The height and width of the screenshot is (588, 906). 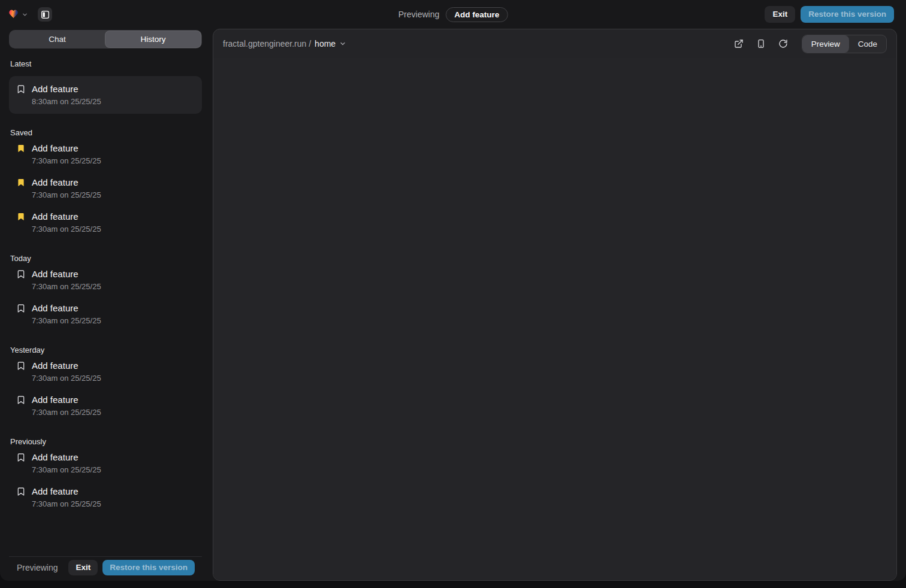 I want to click on footer-previewing-status: Previewing, so click(x=40, y=568).